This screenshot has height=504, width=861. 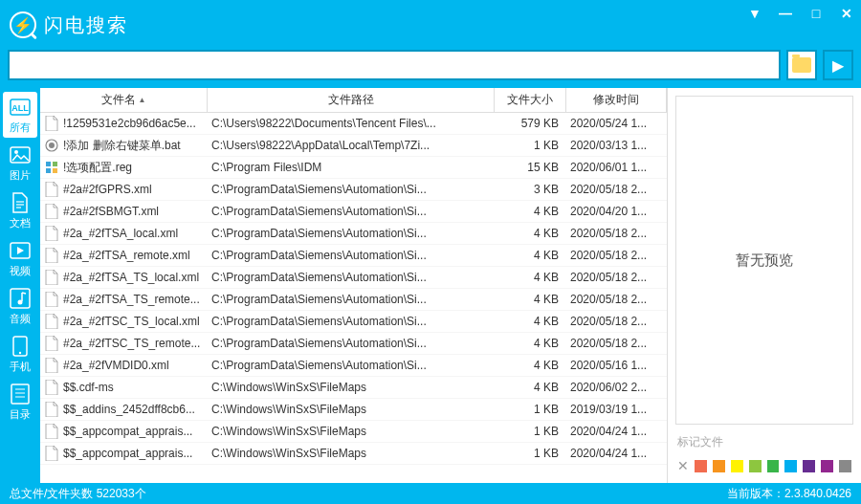 What do you see at coordinates (351, 167) in the screenshot?
I see `cell-path: C:\Program Files\IDM` at bounding box center [351, 167].